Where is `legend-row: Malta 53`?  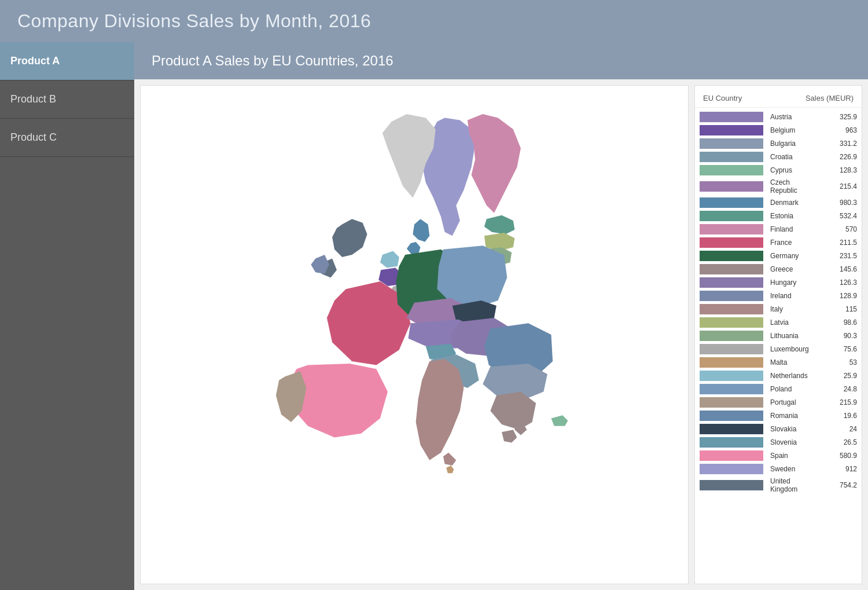
legend-row: Malta 53 is located at coordinates (778, 362).